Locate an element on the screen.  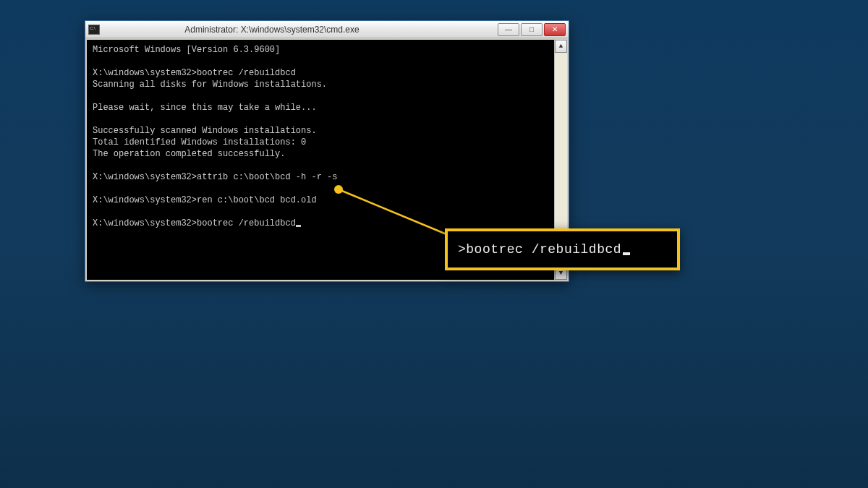
terminal-cursor is located at coordinates (298, 226).